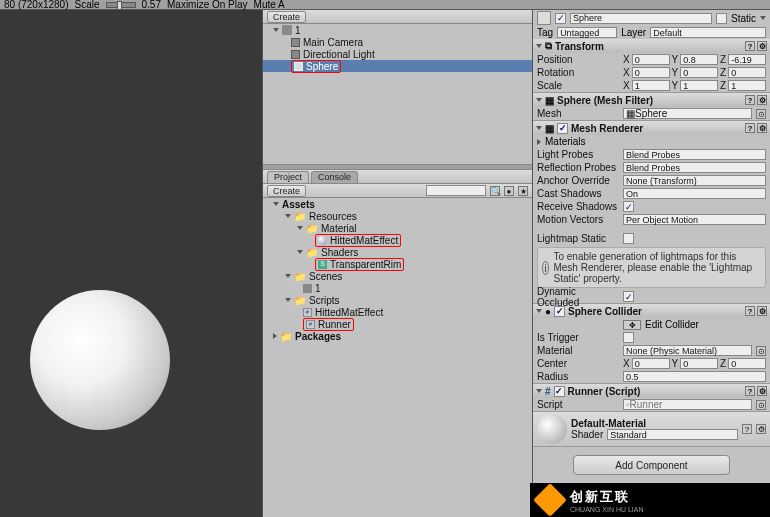  What do you see at coordinates (651, 60) in the screenshot?
I see `pos-x: 0` at bounding box center [651, 60].